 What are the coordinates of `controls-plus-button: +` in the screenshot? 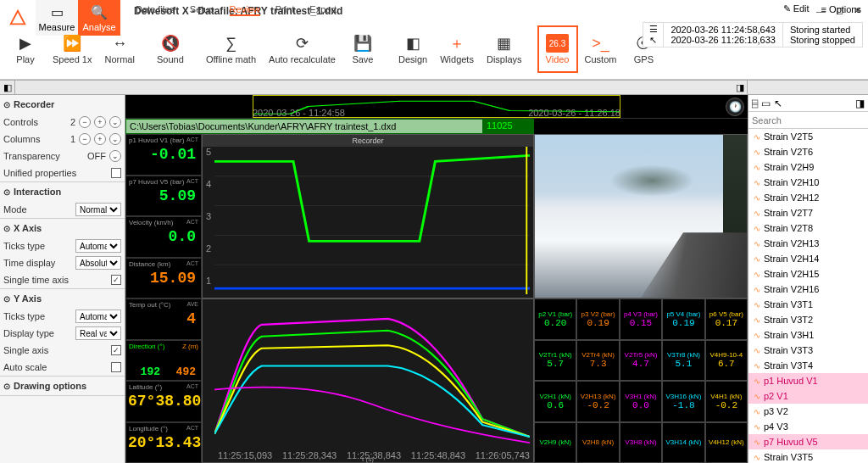 It's located at (100, 122).